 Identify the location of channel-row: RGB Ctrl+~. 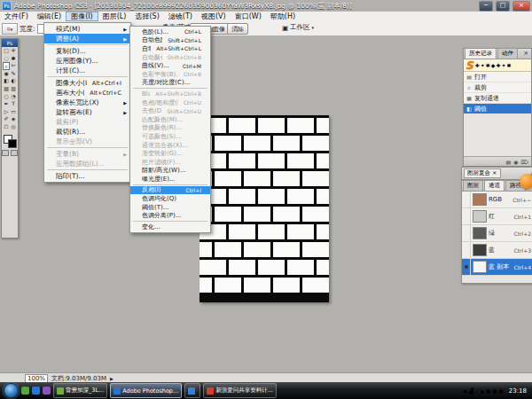
(497, 200).